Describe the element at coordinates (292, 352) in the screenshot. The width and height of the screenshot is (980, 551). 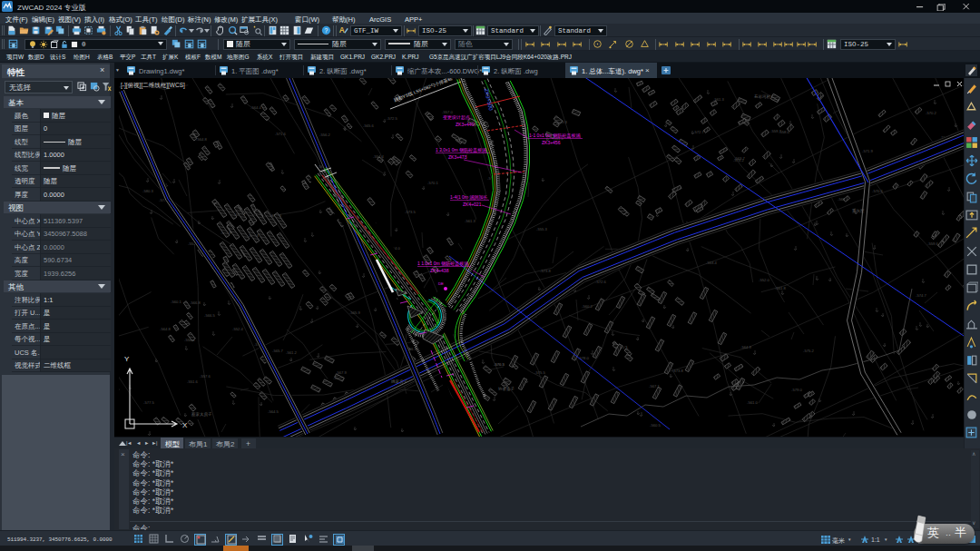
I see `svg-text: -561.2` at that location.